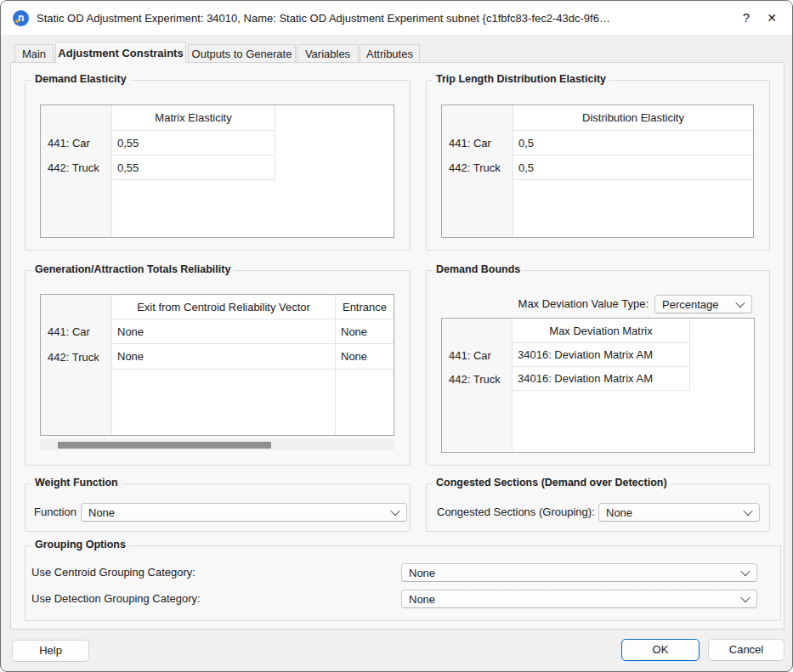 The height and width of the screenshot is (672, 793). I want to click on logo-letter: n, so click(20, 18).